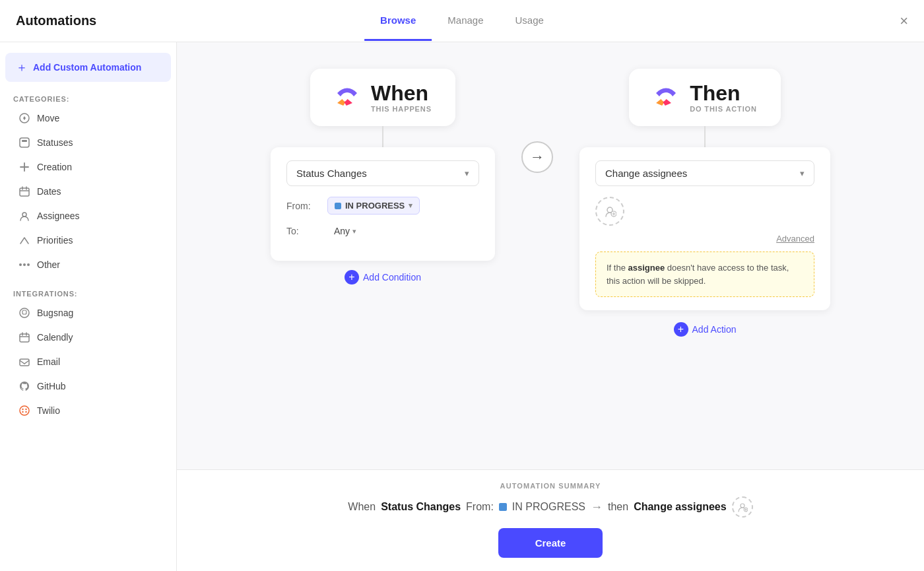 The height and width of the screenshot is (571, 924). I want to click on summary-assignee-icon, so click(742, 507).